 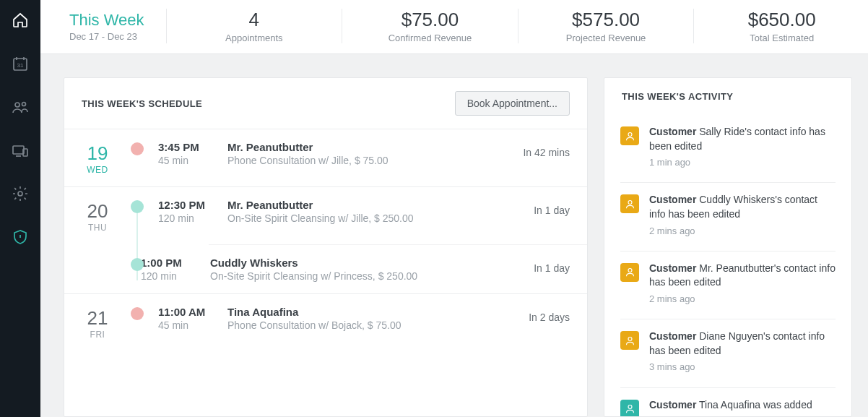 I want to click on stat-appointments: 4 Appointments, so click(x=266, y=26).